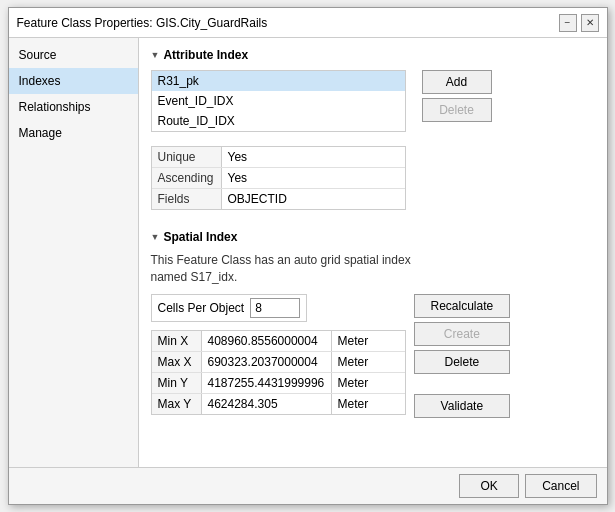  I want to click on extent-row-maxy: Max Y 4624284.305 Meter, so click(278, 404).